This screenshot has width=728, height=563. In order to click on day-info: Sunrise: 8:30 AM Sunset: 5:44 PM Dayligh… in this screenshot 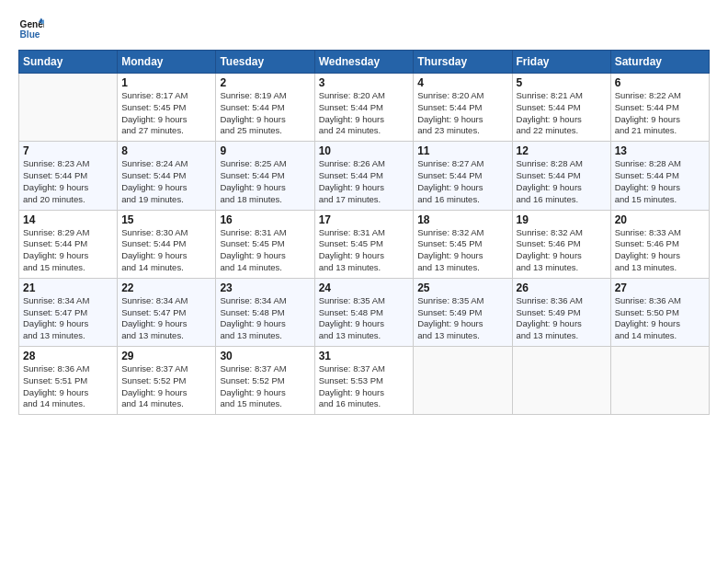, I will do `click(166, 250)`.